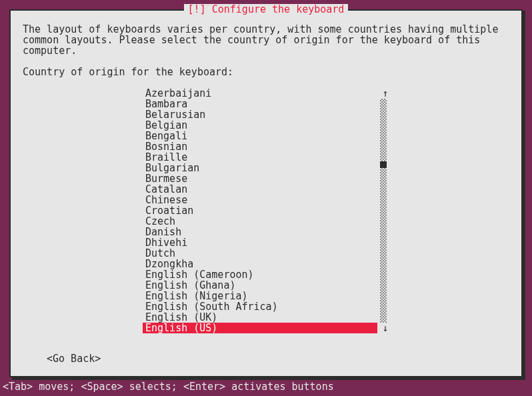 The height and width of the screenshot is (396, 532). Describe the element at coordinates (269, 232) in the screenshot. I see `list-item: Danish` at that location.